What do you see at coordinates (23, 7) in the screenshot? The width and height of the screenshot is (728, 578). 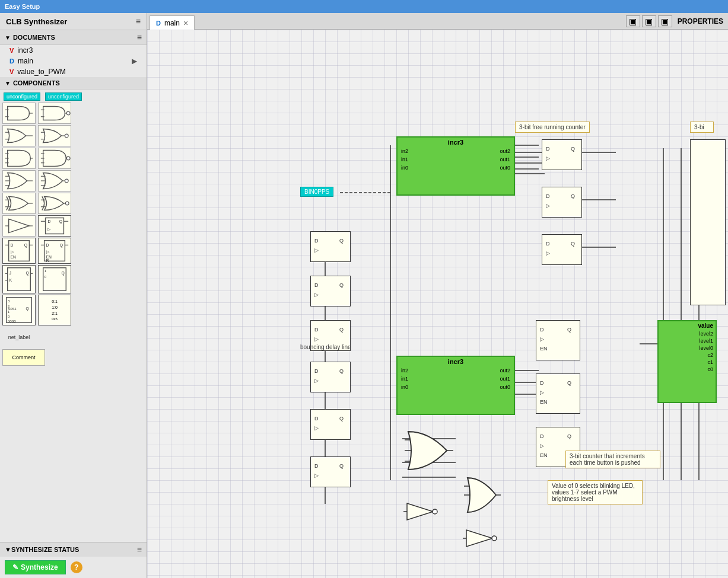 I see `easy-setup-label: Easy Setup` at bounding box center [23, 7].